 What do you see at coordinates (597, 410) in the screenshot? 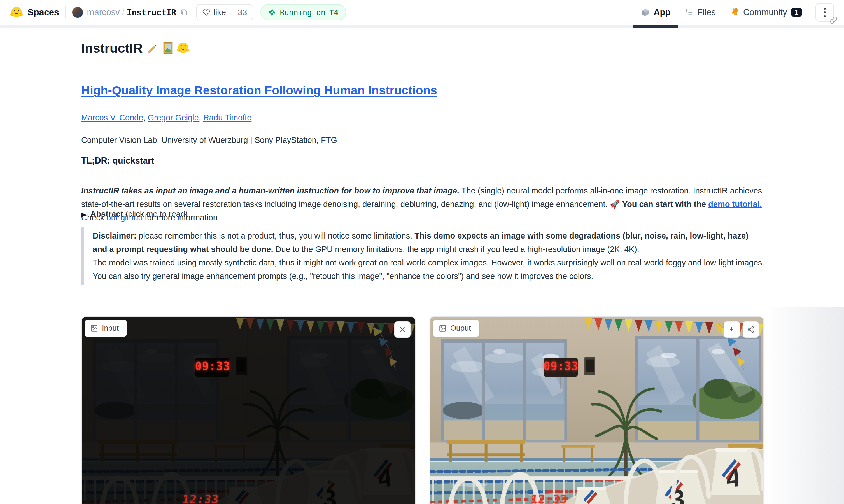
I see `output-image-panel: 09:33 12:33 Ouput` at bounding box center [597, 410].